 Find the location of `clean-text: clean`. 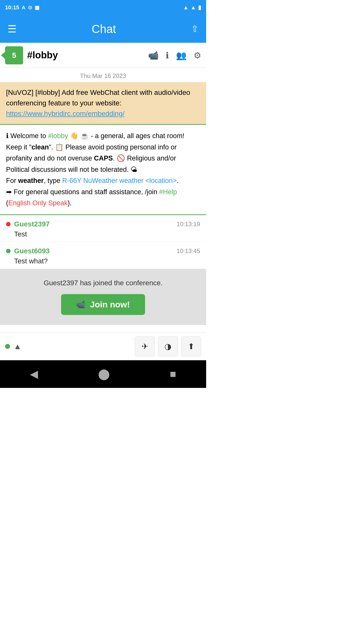

clean-text: clean is located at coordinates (40, 147).